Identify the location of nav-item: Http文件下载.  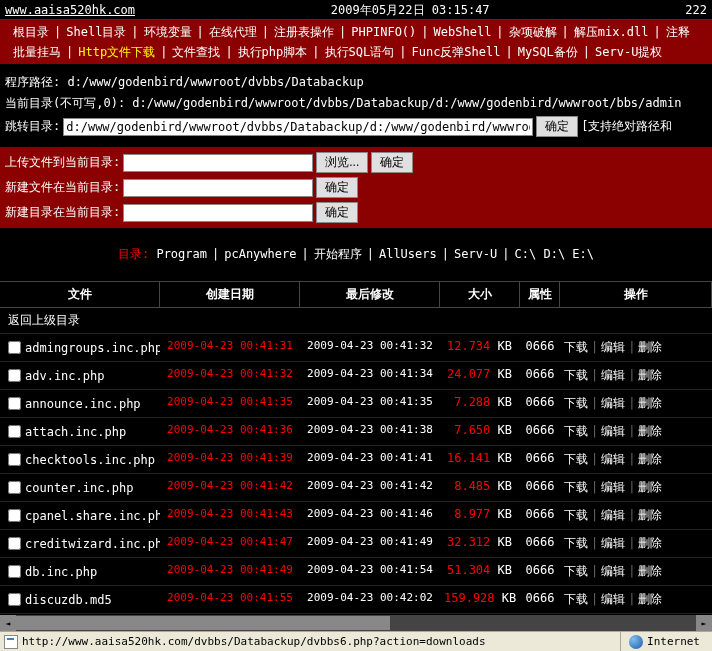
(116, 52).